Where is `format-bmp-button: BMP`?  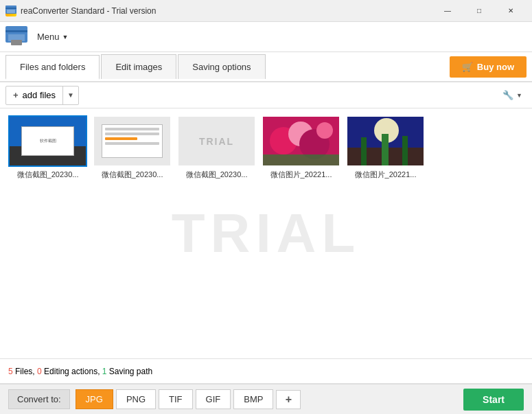
format-bmp-button: BMP is located at coordinates (253, 400).